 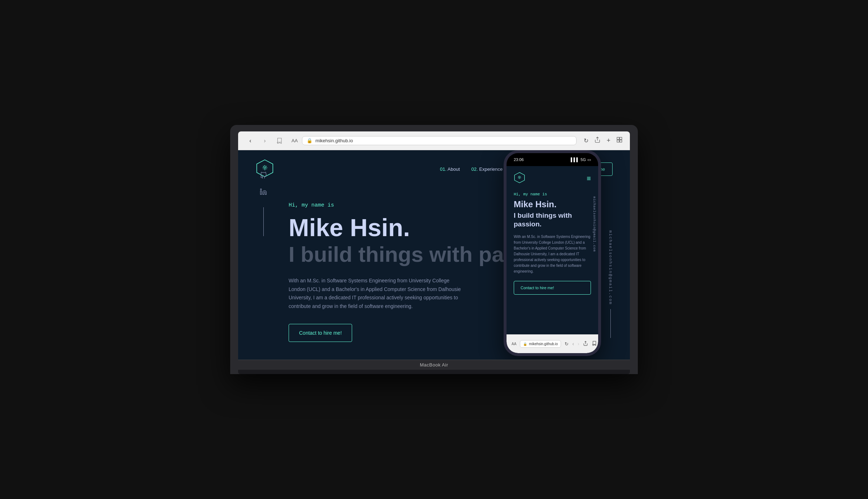 What do you see at coordinates (586, 141) in the screenshot?
I see `refresh-button: ↻` at bounding box center [586, 141].